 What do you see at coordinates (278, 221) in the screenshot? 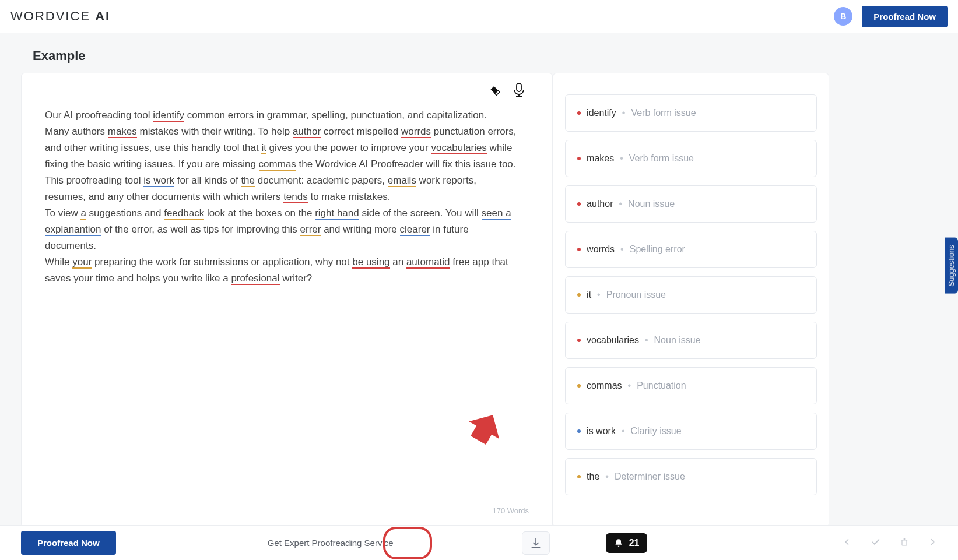
I see `flagged-word: seen a explanantion` at bounding box center [278, 221].